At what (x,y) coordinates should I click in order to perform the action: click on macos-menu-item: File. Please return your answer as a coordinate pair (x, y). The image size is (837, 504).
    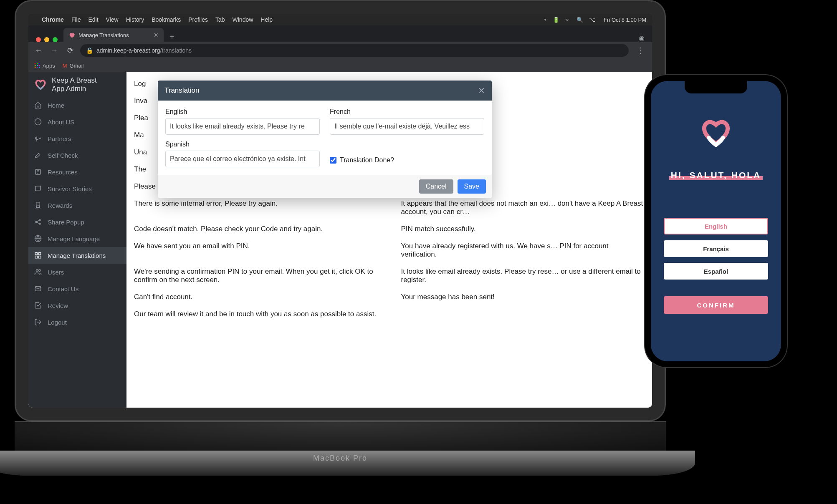
    Looking at the image, I should click on (76, 20).